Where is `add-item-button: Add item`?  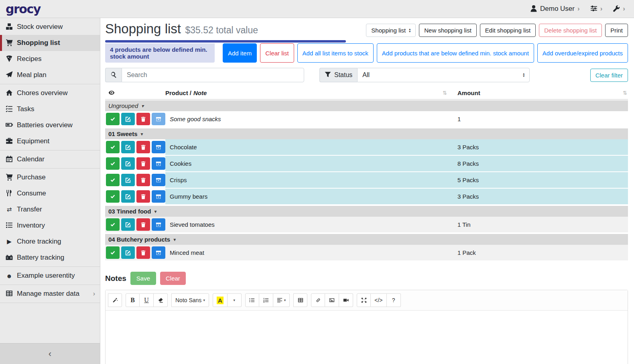 add-item-button: Add item is located at coordinates (240, 53).